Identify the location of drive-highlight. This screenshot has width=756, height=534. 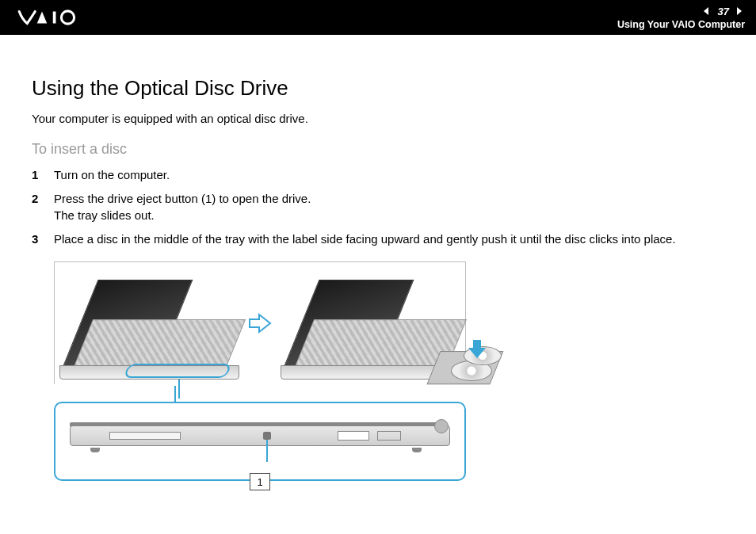
(178, 371).